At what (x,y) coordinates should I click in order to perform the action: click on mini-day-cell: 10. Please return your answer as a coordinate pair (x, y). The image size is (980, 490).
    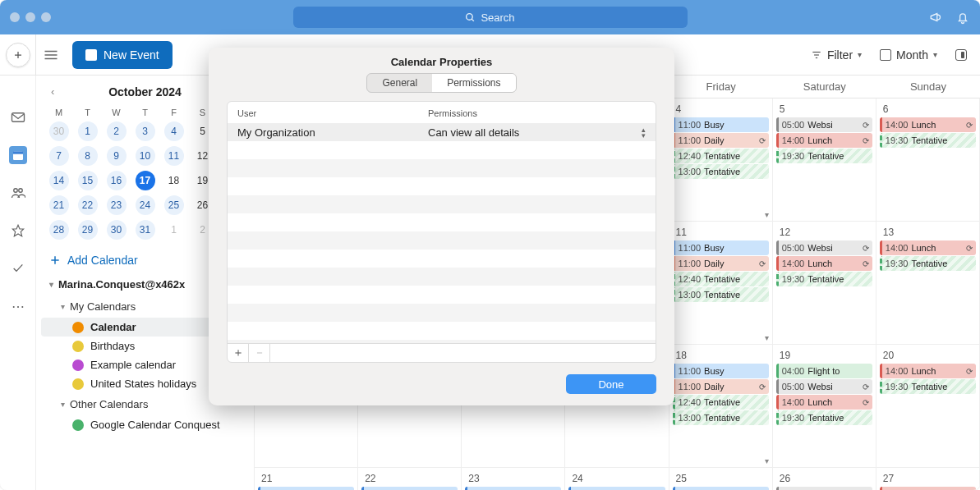
    Looking at the image, I should click on (145, 156).